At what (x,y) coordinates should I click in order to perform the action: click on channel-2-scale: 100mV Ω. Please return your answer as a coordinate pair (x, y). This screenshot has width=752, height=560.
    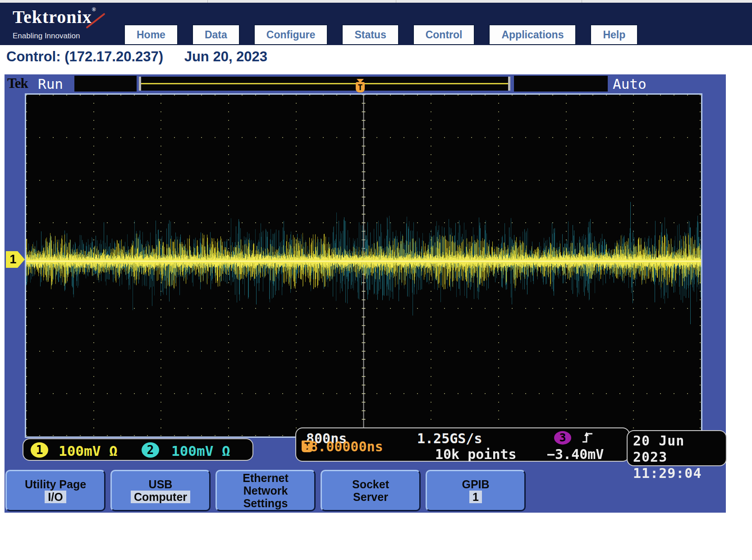
    Looking at the image, I should click on (201, 451).